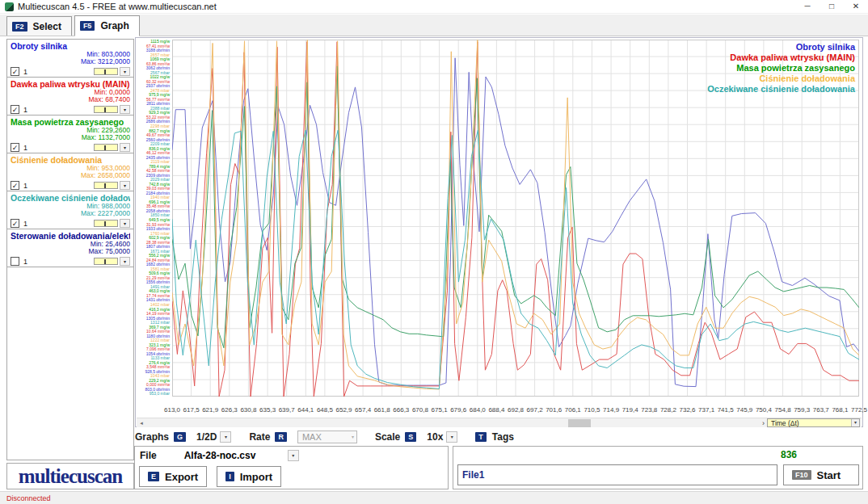  What do you see at coordinates (225, 437) in the screenshot?
I see `graphs-dropdown-icon: ▾` at bounding box center [225, 437].